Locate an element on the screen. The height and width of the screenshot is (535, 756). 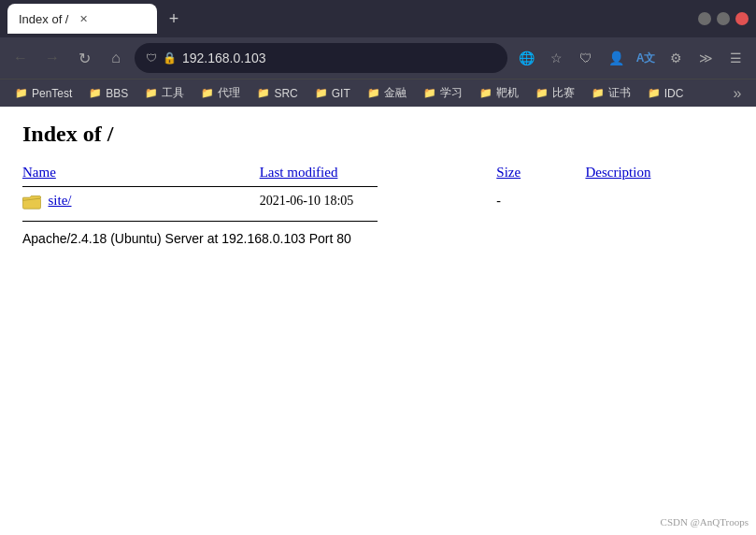
bookmark-star-icon: ☆ is located at coordinates (556, 58).